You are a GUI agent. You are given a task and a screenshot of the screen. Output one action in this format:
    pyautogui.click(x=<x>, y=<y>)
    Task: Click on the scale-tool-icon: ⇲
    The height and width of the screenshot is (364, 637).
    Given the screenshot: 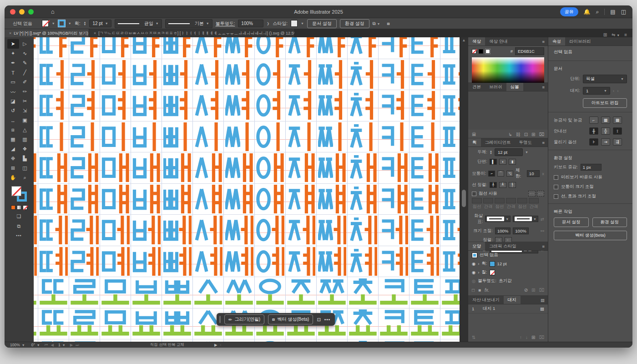 What is the action you would take?
    pyautogui.click(x=25, y=111)
    